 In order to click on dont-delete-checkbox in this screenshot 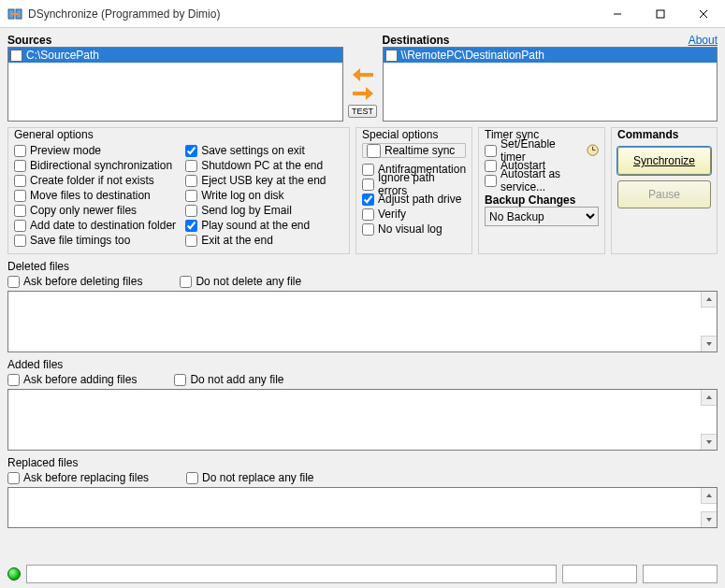, I will do `click(185, 282)`.